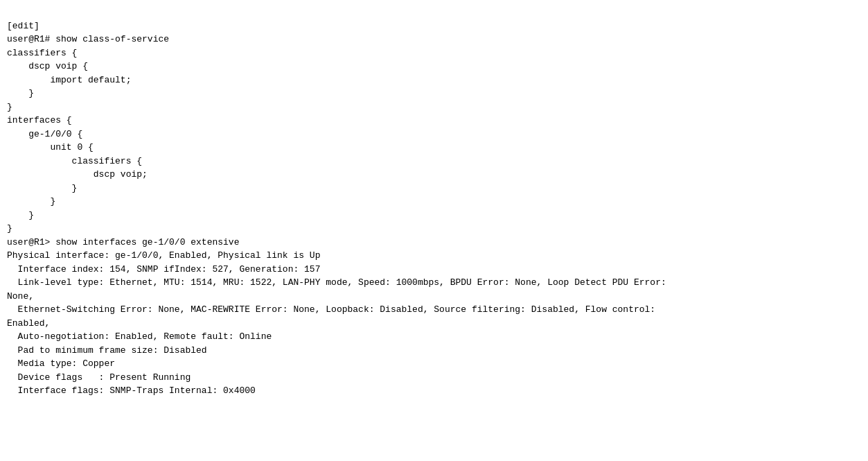  Describe the element at coordinates (434, 40) in the screenshot. I see `terminal-line: user@R1# show class-of-service` at that location.